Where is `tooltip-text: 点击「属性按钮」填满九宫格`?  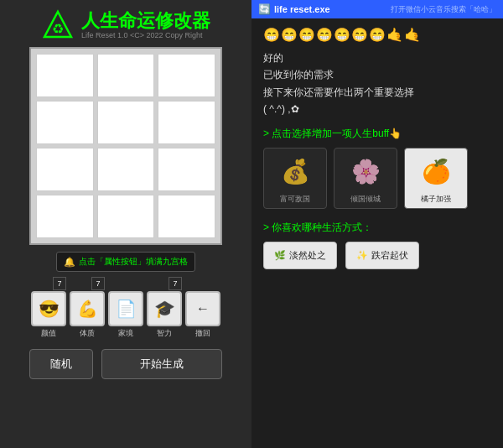
tooltip-text: 点击「属性按钮」填满九宫格 is located at coordinates (133, 262).